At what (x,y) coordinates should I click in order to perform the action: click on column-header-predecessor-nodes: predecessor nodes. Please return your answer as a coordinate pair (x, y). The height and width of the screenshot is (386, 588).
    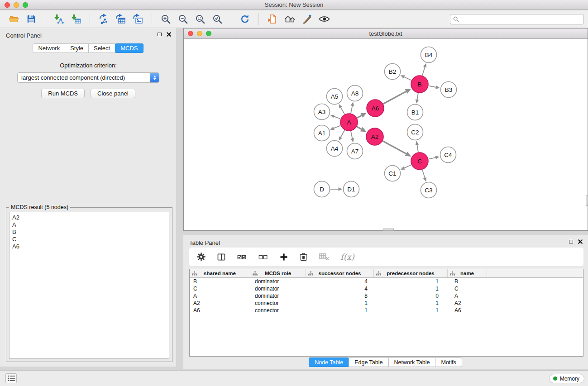
    Looking at the image, I should click on (411, 273).